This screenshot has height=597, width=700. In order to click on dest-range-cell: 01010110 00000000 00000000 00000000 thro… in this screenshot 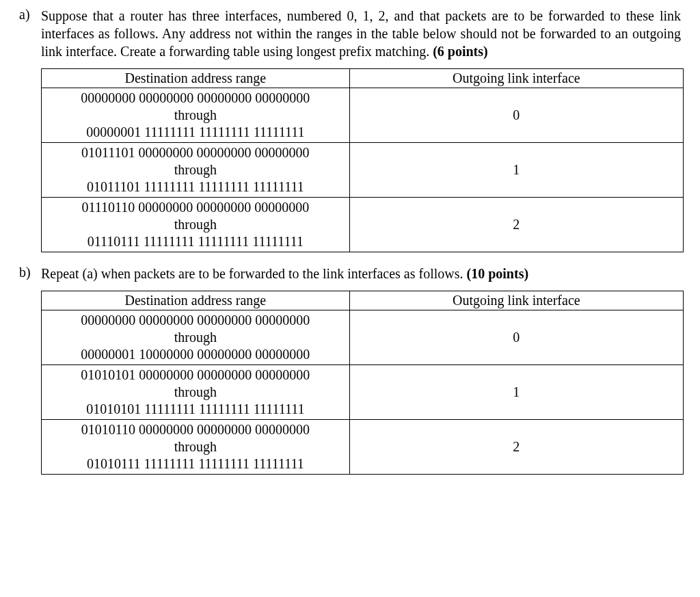, I will do `click(196, 447)`.